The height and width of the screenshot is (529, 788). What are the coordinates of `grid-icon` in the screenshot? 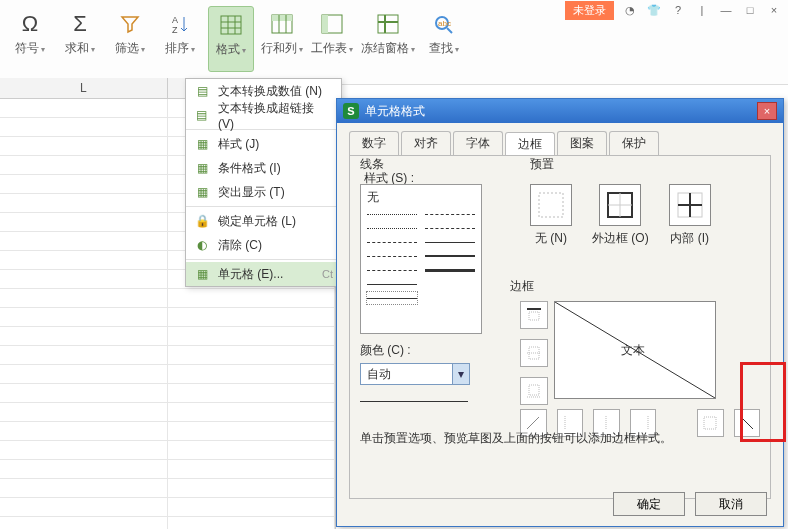 It's located at (231, 25).